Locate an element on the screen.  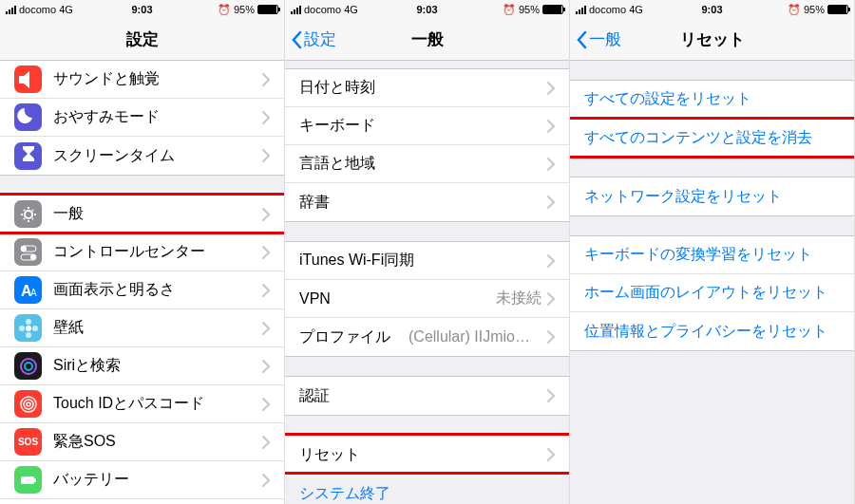
settings-row: プライバシー is located at coordinates (142, 501).